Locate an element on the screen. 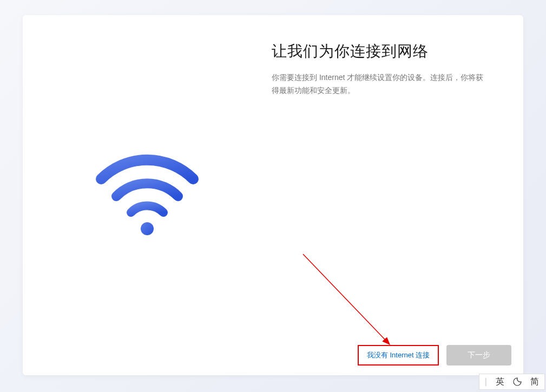  ime-toolbar: | 英 简 is located at coordinates (512, 382).